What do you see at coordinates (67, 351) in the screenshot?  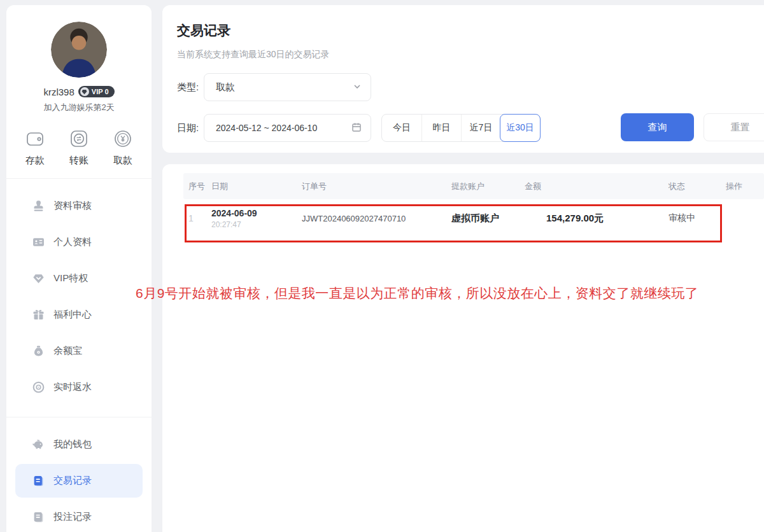 I see `sidebar-item-label: 余额宝` at bounding box center [67, 351].